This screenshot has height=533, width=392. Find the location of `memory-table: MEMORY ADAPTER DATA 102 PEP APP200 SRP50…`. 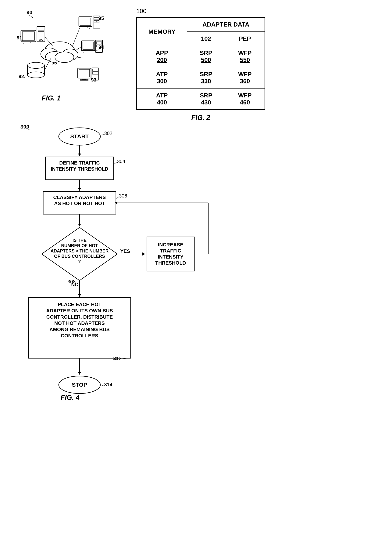

memory-table: MEMORY ADAPTER DATA 102 PEP APP200 SRP50… is located at coordinates (201, 64).